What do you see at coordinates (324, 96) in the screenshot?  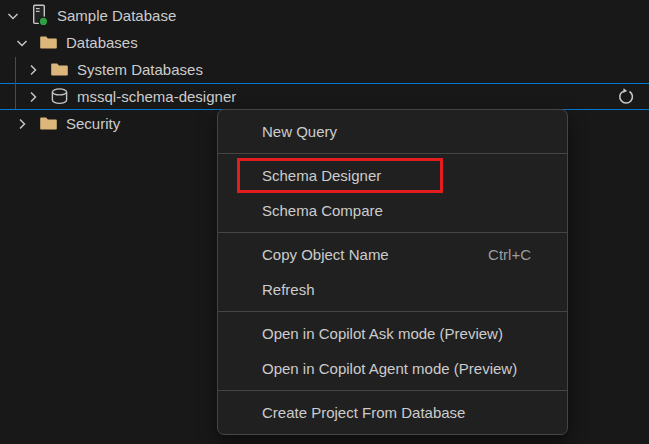 I see `tree-item-mssql-schema-designer: mssql-schema-designer` at bounding box center [324, 96].